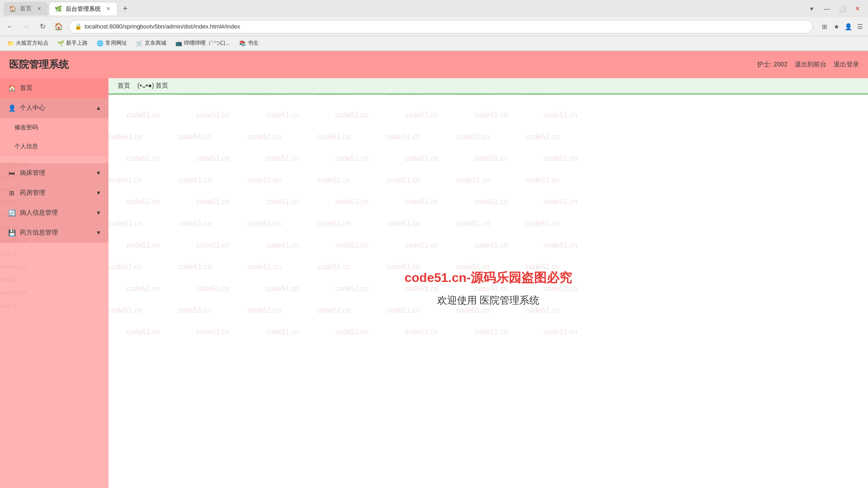 This screenshot has width=868, height=488. What do you see at coordinates (54, 193) in the screenshot?
I see `sidebar-item-pharmacy: ⊞ 药房管理 ▼` at bounding box center [54, 193].